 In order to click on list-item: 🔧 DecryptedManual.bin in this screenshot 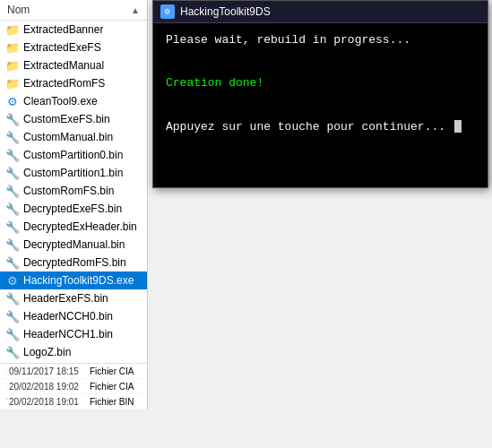, I will do `click(73, 245)`.